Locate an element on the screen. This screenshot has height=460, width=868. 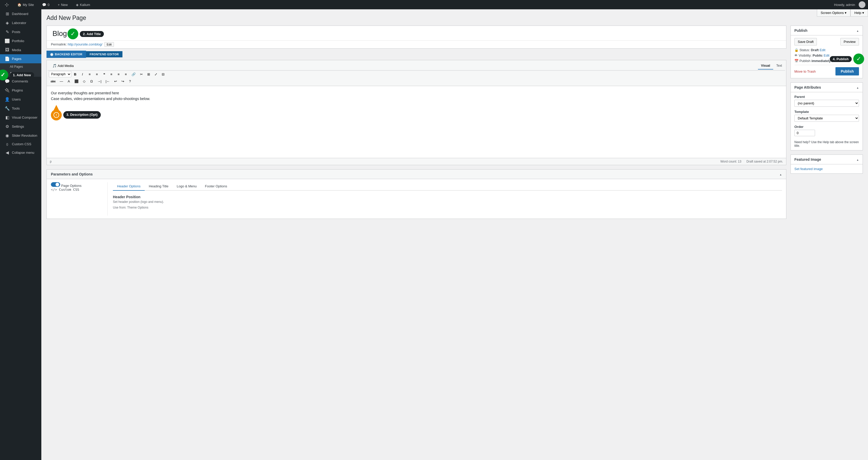
paste-button: ⬛ is located at coordinates (76, 81).